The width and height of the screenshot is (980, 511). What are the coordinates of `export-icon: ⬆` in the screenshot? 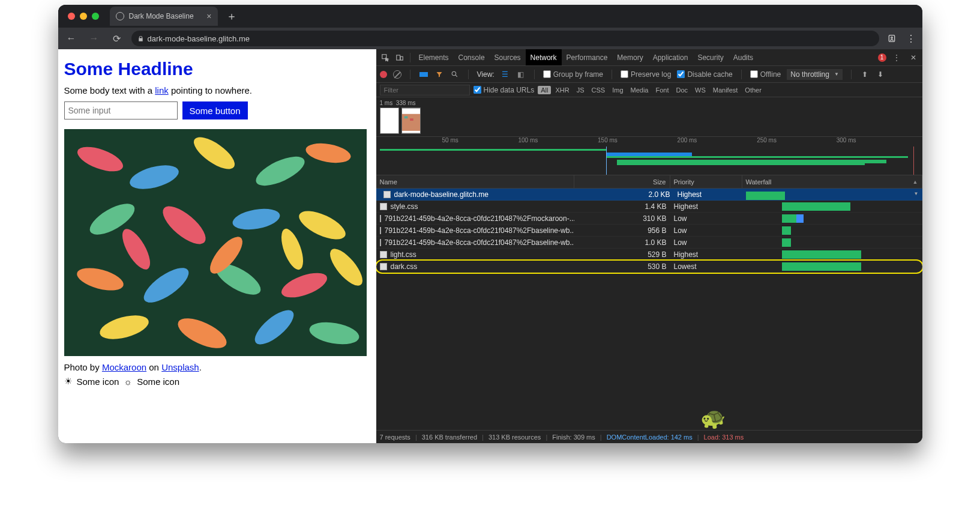 It's located at (865, 74).